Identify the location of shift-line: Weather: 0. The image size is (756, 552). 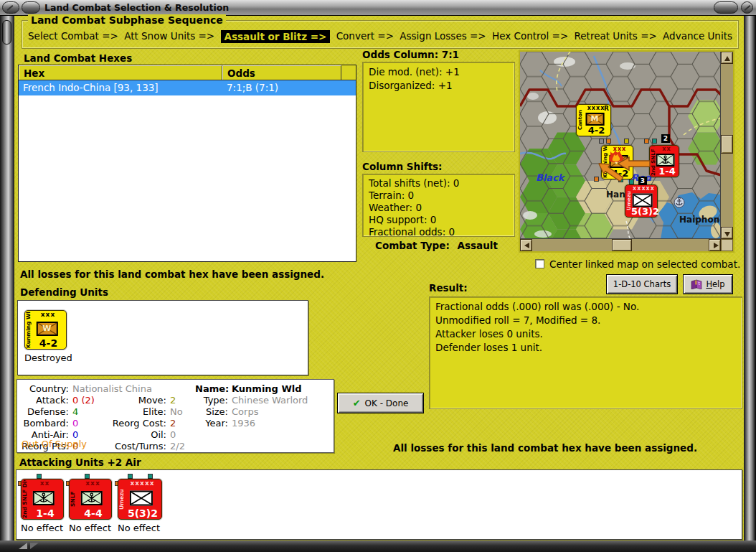
(439, 208).